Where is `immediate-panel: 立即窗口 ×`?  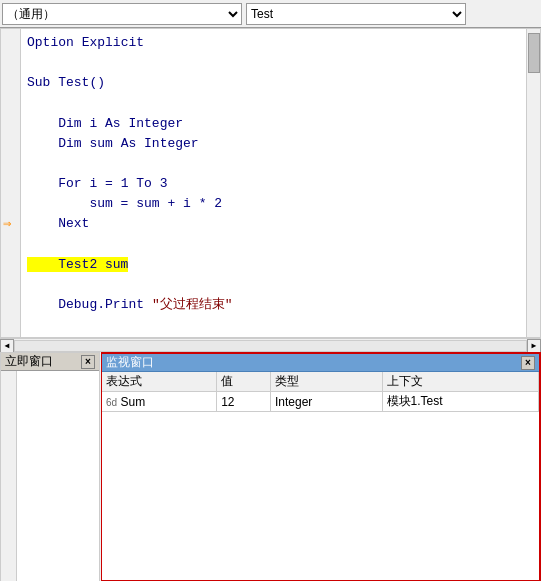
immediate-panel: 立即窗口 × is located at coordinates (50, 466).